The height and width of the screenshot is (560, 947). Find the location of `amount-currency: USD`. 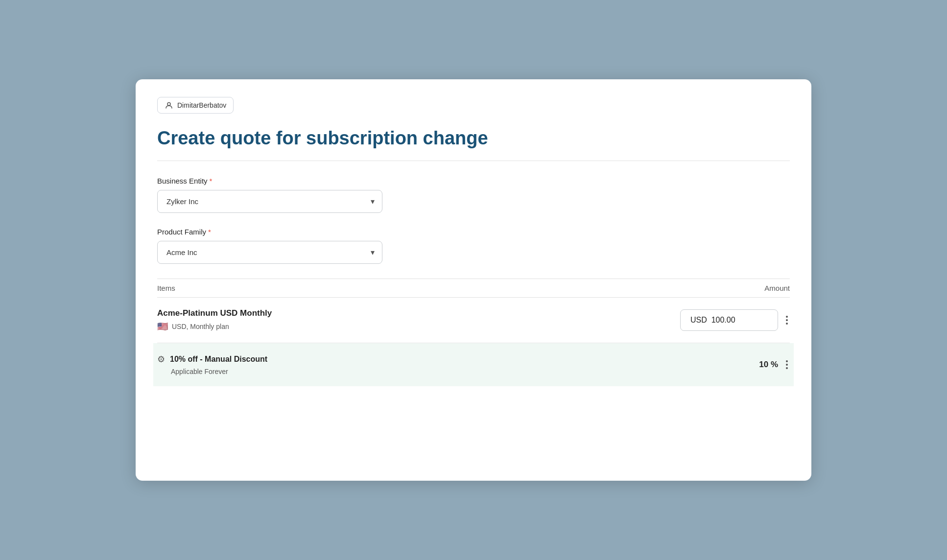

amount-currency: USD is located at coordinates (699, 320).